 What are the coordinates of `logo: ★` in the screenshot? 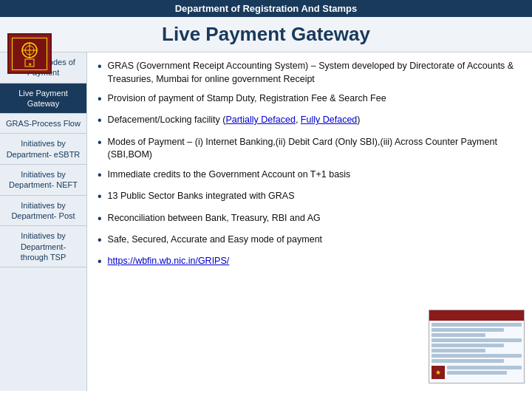 It's located at (30, 53).